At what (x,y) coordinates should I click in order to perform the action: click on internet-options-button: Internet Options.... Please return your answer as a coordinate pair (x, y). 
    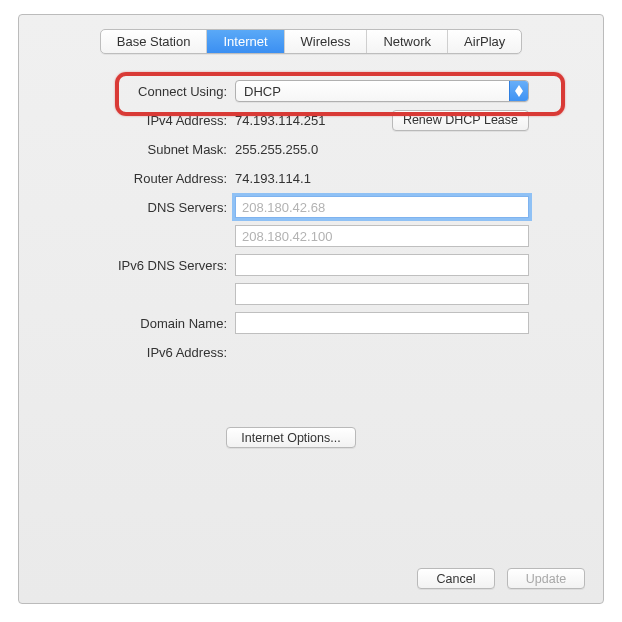
    Looking at the image, I should click on (290, 438).